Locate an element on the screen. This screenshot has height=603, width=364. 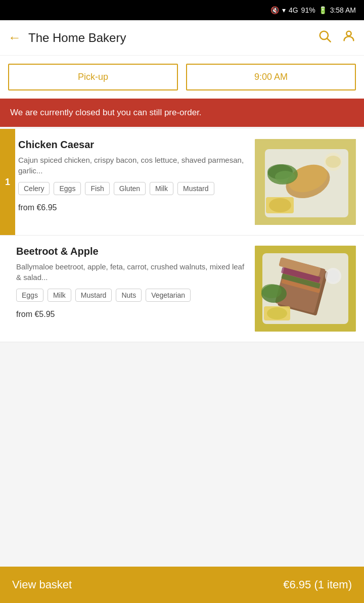
pickup-button: Pick-up is located at coordinates (93, 77).